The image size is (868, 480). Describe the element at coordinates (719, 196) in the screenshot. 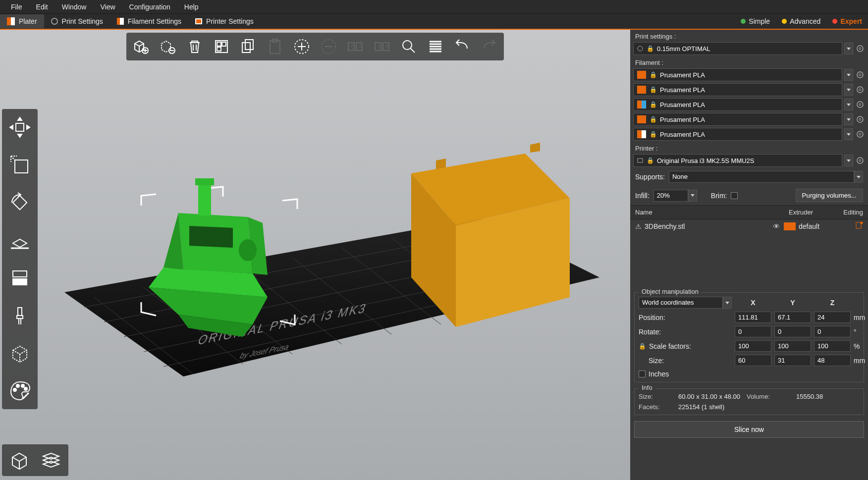

I see `brim-label: Brim:` at that location.